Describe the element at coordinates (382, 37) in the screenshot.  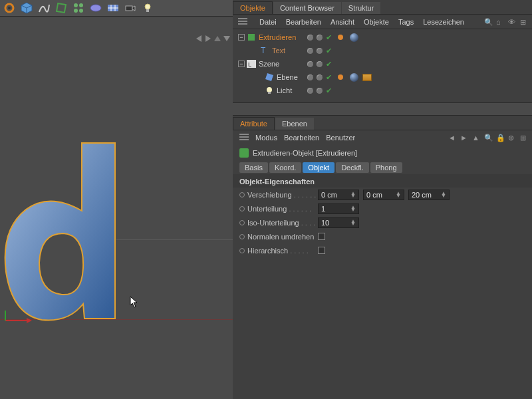
I see `tree-item-extrude: − Extrudieren ✔` at that location.